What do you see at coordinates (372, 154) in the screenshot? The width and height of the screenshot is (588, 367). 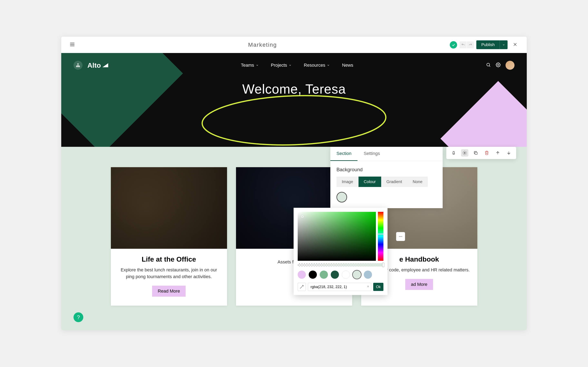 I see `tab-settings: Settings` at bounding box center [372, 154].